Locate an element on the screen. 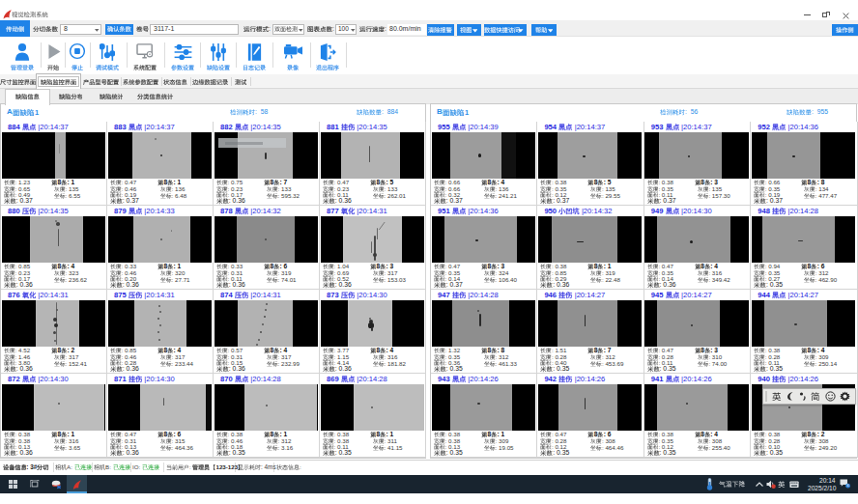 The width and height of the screenshot is (858, 504). svg-text: 6 is located at coordinates (848, 486).